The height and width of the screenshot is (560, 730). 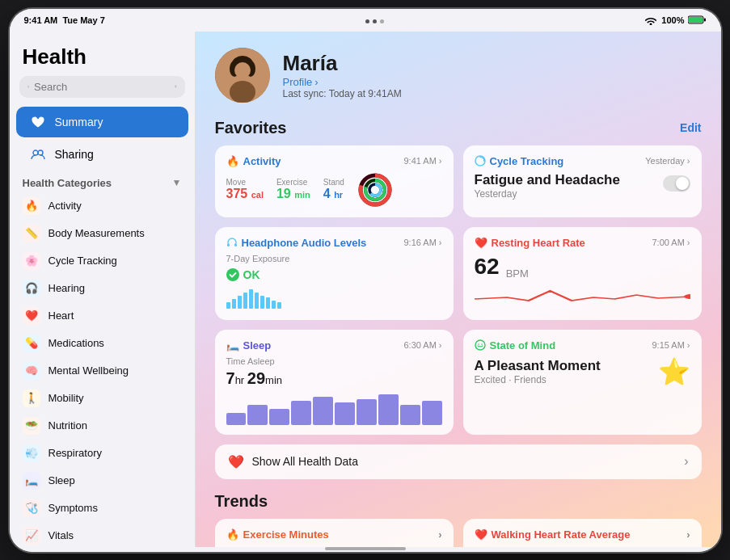 What do you see at coordinates (458, 501) in the screenshot?
I see `trends-title: Trends` at bounding box center [458, 501].